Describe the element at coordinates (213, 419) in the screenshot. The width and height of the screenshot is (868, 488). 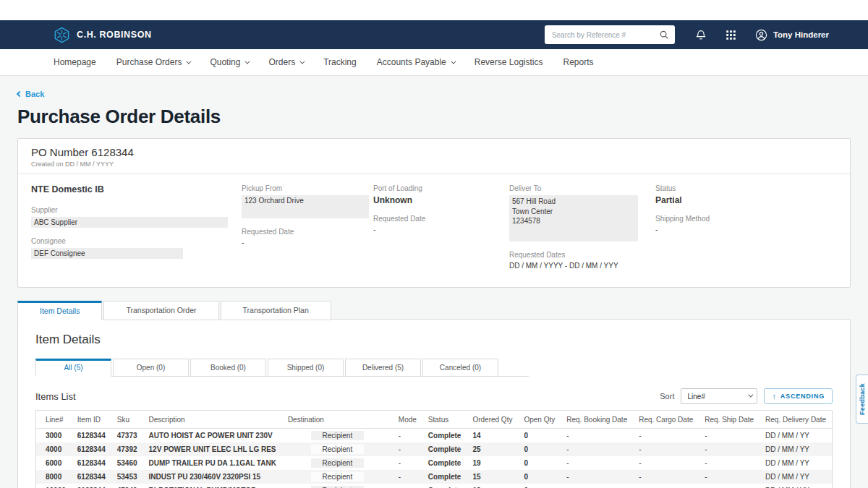
I see `column-header: Description` at that location.